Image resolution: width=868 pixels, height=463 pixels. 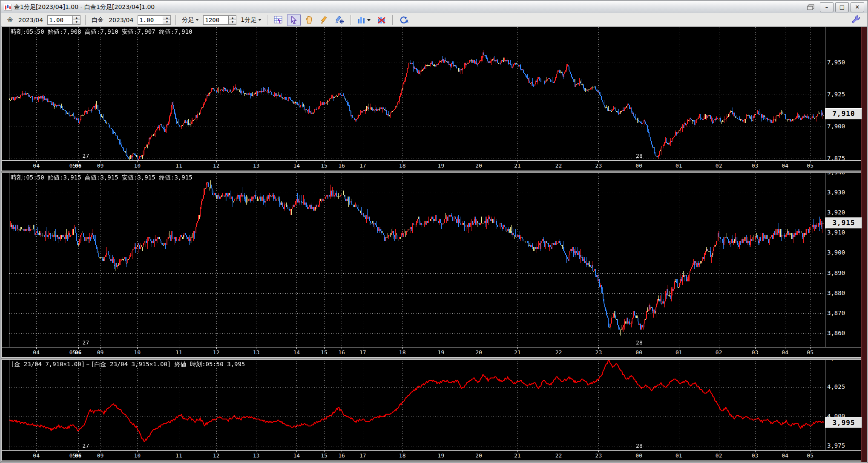 What do you see at coordinates (382, 20) in the screenshot?
I see `chart-delete-icon` at bounding box center [382, 20].